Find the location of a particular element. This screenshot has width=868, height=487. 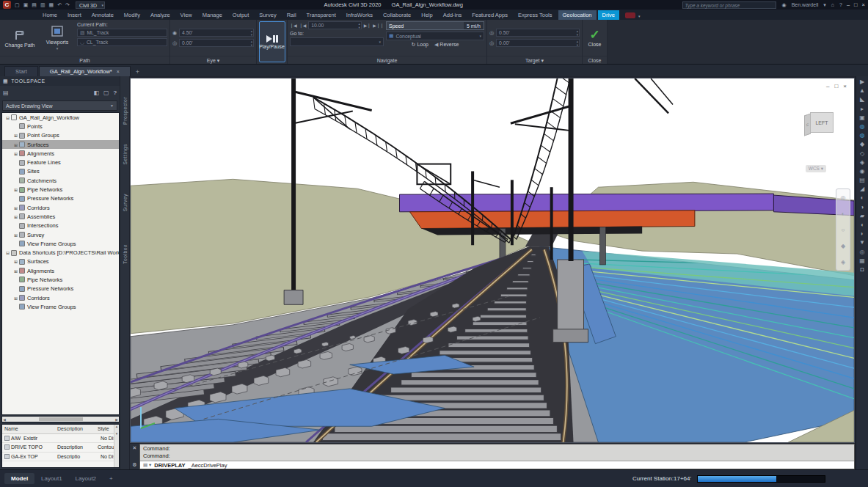

qat-icon-5: ↶ is located at coordinates (59, 5).